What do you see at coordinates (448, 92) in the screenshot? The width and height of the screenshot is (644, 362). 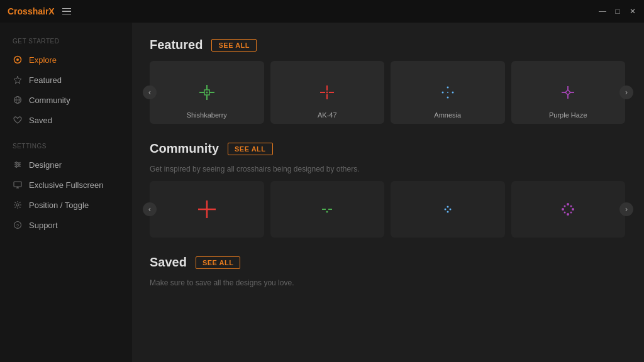 I see `featured-card-amnesia: Amnesia` at bounding box center [448, 92].